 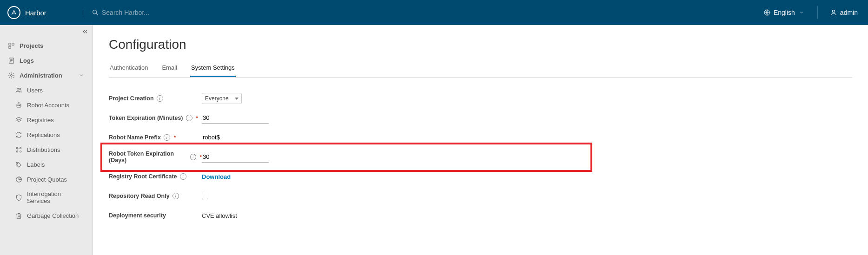 I want to click on input-robot-token-expiration, so click(x=235, y=157).